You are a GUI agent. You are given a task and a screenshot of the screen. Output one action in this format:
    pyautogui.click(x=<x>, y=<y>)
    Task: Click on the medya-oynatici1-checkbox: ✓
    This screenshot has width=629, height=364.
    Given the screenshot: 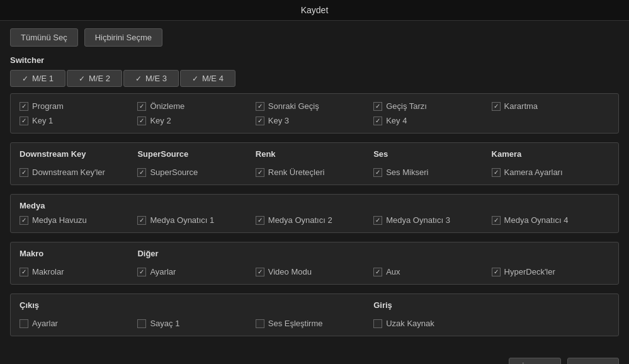 What is the action you would take?
    pyautogui.click(x=142, y=220)
    